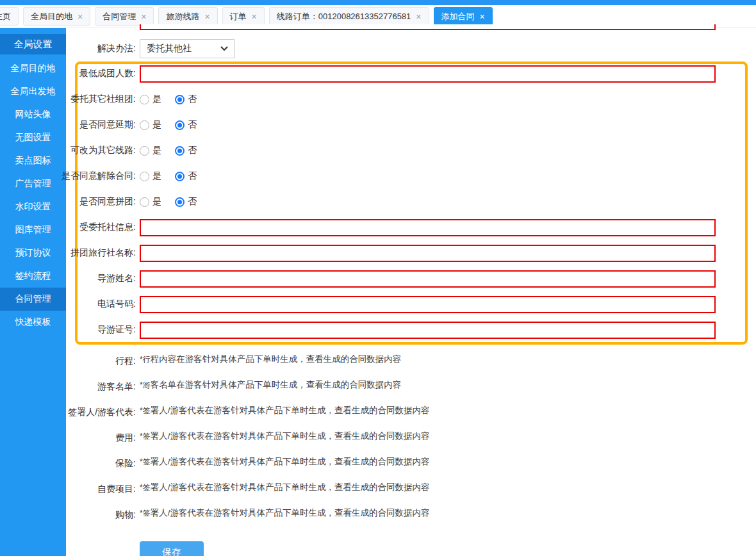 The image size is (756, 556). What do you see at coordinates (103, 253) in the screenshot?
I see `field-label: 拼团旅行社名称:` at bounding box center [103, 253].